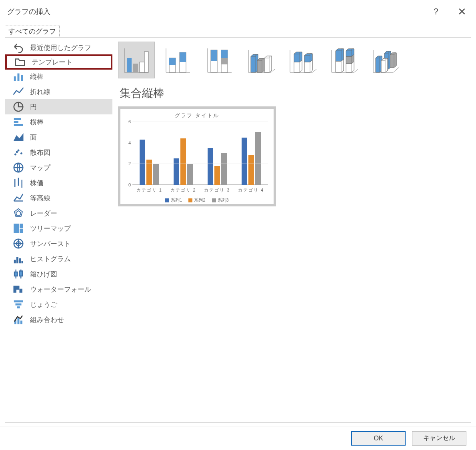 The height and width of the screenshot is (450, 476). I want to click on sidebar-item-area: 面, so click(59, 137).